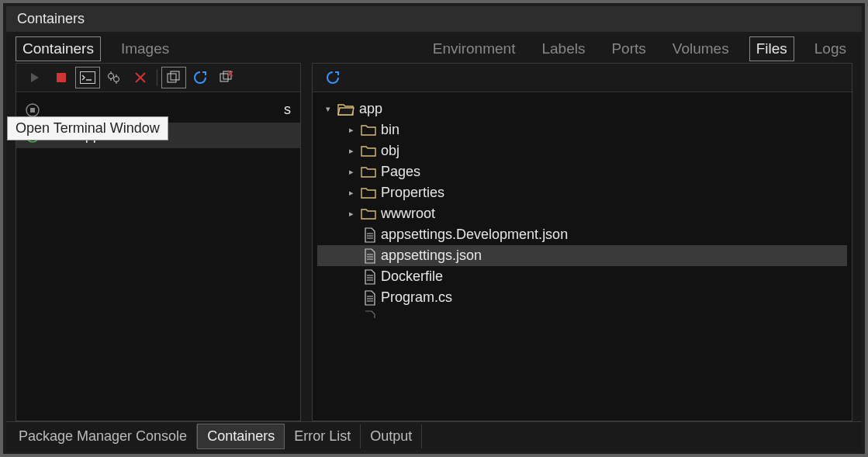  Describe the element at coordinates (701, 49) in the screenshot. I see `tab-volumes: Volumes` at that location.